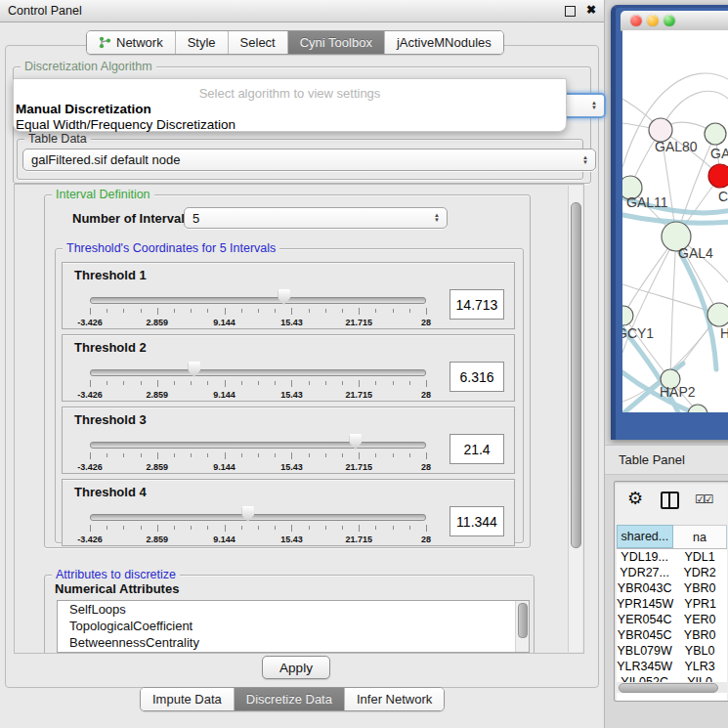 Image resolution: width=728 pixels, height=728 pixels. I want to click on table-cell: YER054C, so click(645, 620).